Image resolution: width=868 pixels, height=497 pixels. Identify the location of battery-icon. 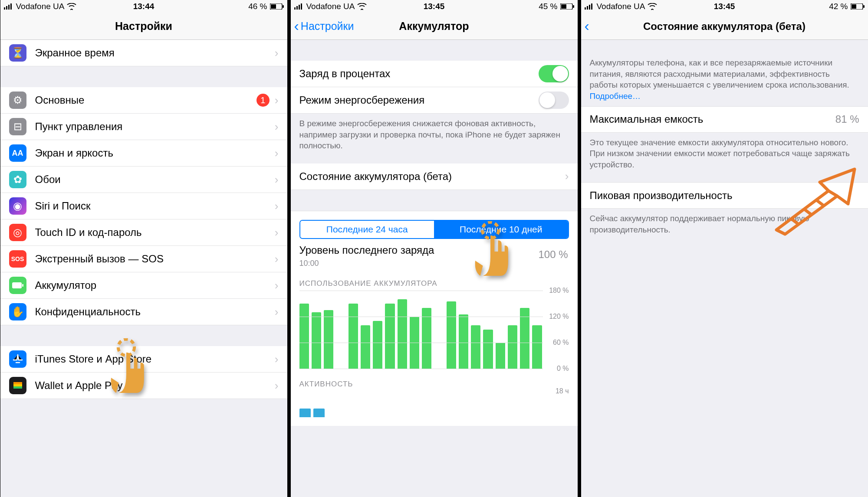
(858, 7).